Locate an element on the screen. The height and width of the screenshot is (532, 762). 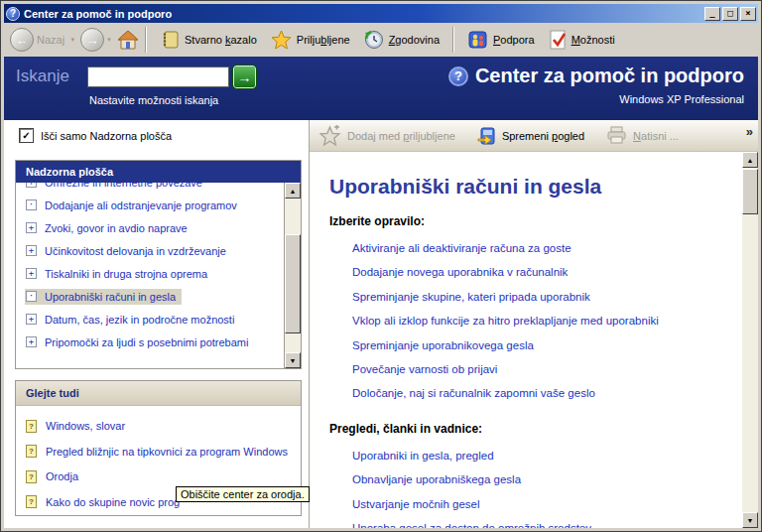
favorites-button-label: Priljubljene is located at coordinates (323, 40).